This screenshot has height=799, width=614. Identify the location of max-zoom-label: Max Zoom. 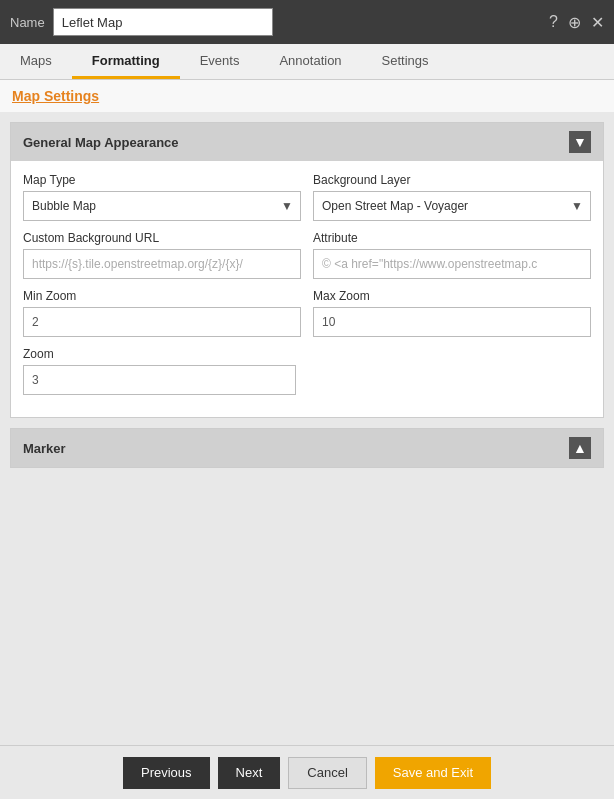
(452, 296).